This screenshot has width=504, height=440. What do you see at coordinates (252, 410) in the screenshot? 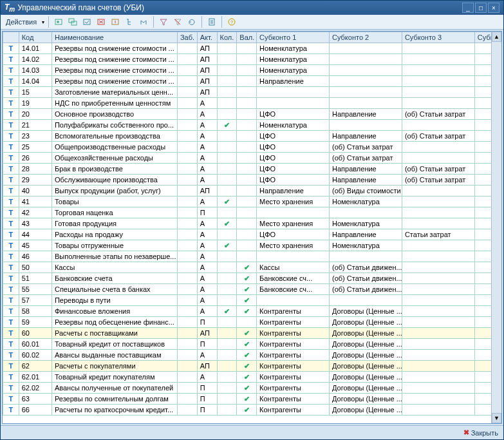
I see `table-row: T66Расчеты по краткосрочным кредит...П✔К…` at bounding box center [252, 410].